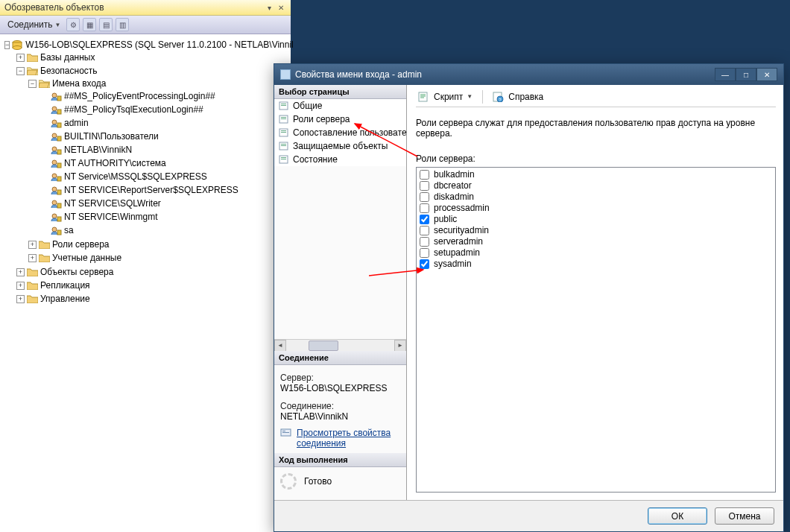 Image resolution: width=790 pixels, height=532 pixels. I want to click on toolbar-icon-1: ⚙, so click(73, 25).